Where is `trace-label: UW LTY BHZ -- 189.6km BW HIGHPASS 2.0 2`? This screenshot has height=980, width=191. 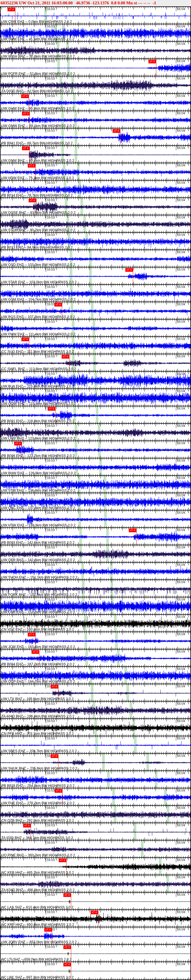 trace-label: UW LTY BHZ -- 189.6km BW HIGHPASS 2.0 2 is located at coordinates (37, 699).